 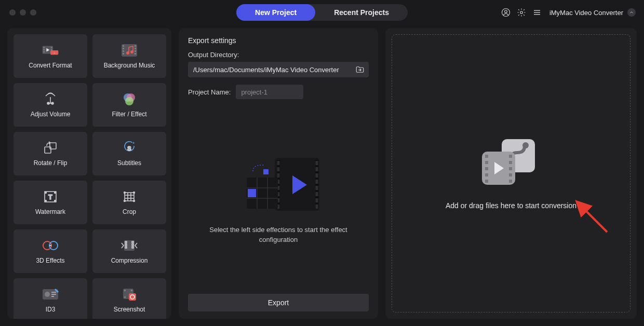 I want to click on titlebar: New Project Recent Projects iMyMac Video…, so click(x=322, y=12).